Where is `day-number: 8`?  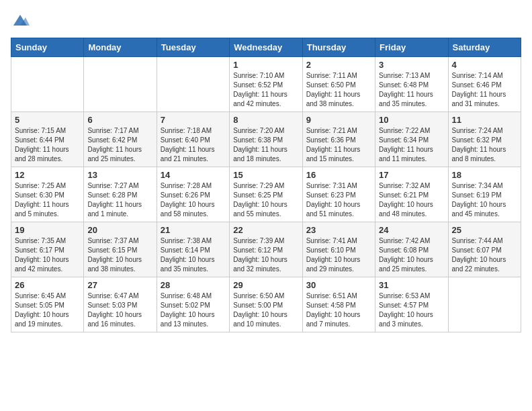 day-number: 8 is located at coordinates (266, 120).